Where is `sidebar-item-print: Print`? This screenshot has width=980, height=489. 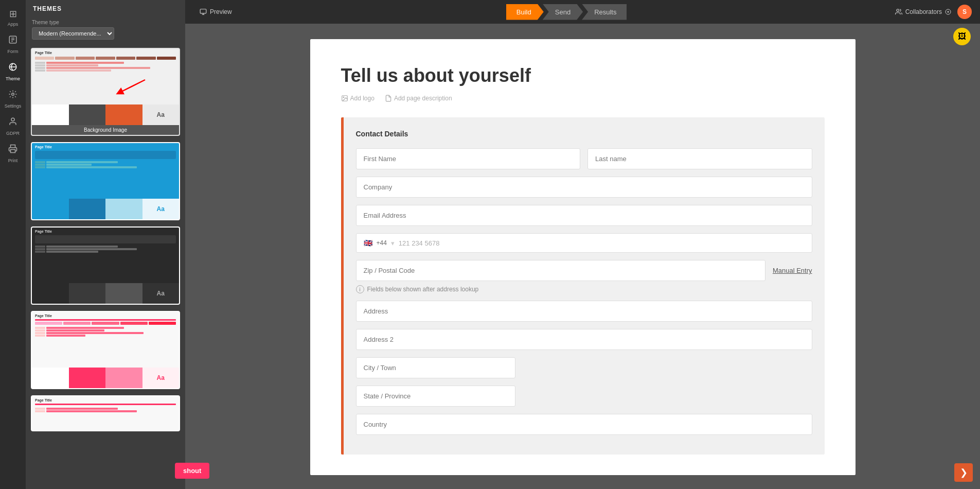 sidebar-item-print: Print is located at coordinates (13, 153).